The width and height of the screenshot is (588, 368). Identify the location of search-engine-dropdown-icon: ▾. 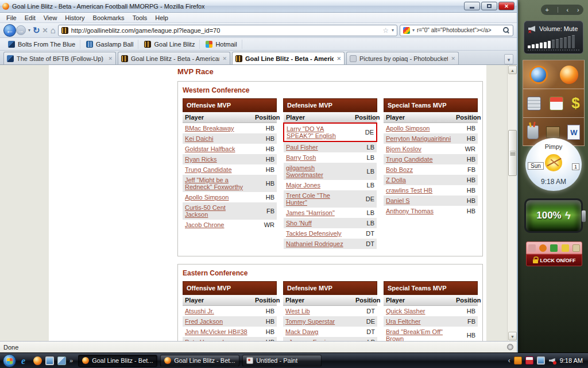
(413, 30).